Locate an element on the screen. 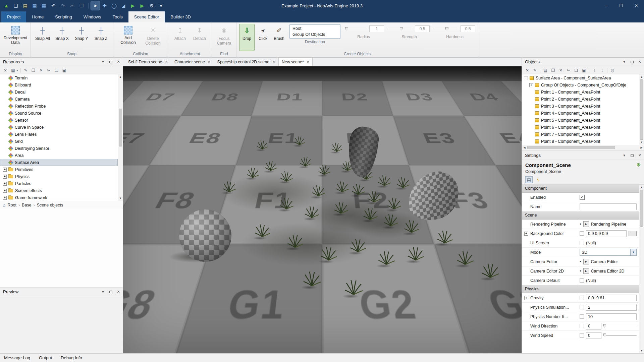 This screenshot has width=644, height=362. save-all-icon: ▦ is located at coordinates (44, 6).